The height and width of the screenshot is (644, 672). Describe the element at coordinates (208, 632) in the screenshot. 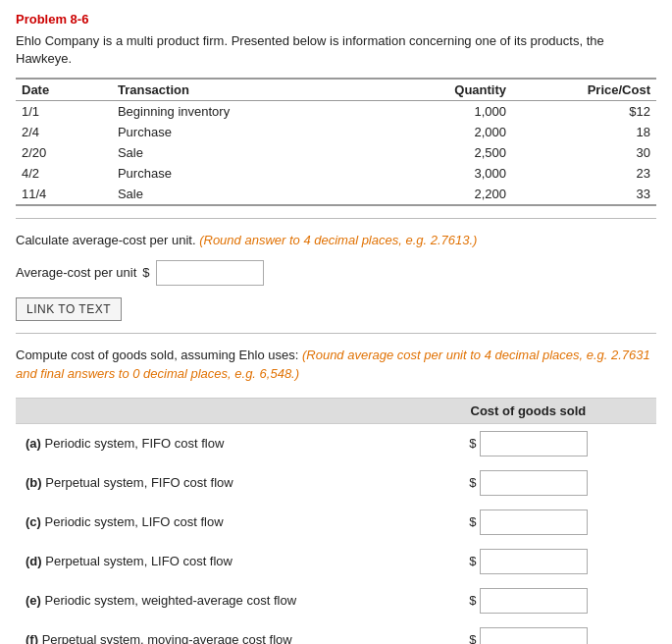

I see `cogs-row-label: (f) Perpetual system, moving-average cos…` at that location.